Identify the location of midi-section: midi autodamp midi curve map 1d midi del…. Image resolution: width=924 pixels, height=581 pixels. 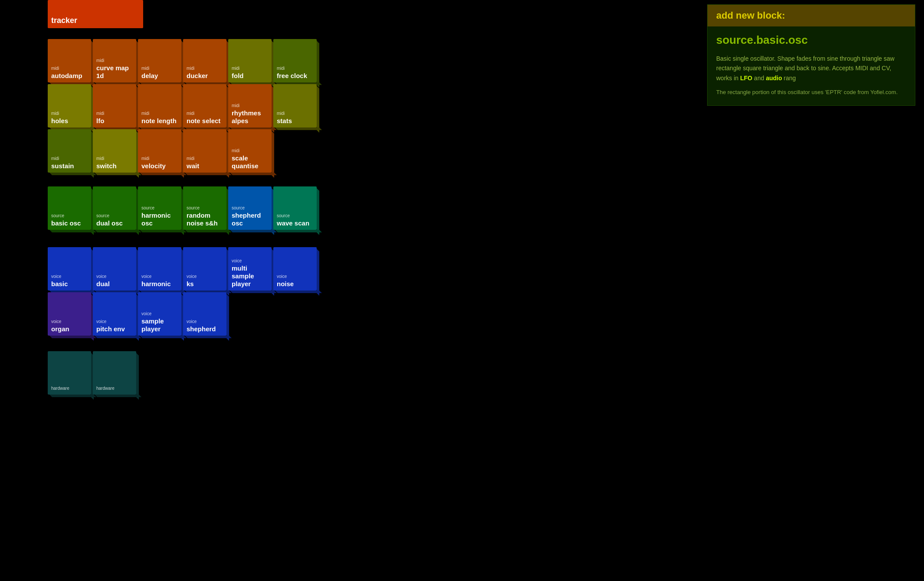
(204, 106).